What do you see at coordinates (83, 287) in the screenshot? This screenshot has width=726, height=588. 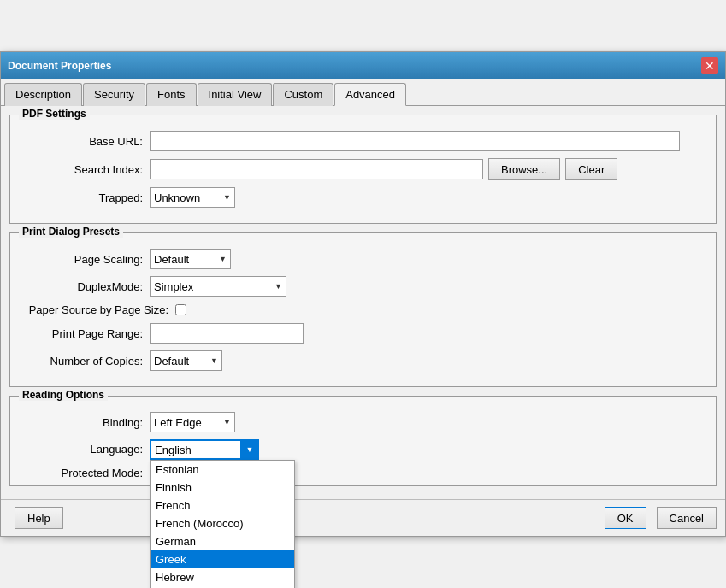 I see `duplex-label: DuplexMode:` at bounding box center [83, 287].